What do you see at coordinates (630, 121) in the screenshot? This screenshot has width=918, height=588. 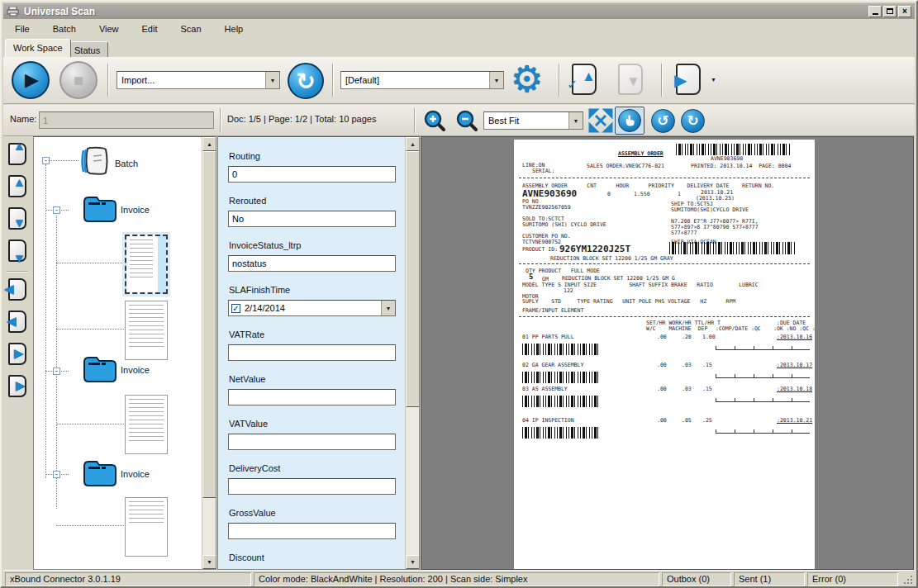 I see `hand-icon` at bounding box center [630, 121].